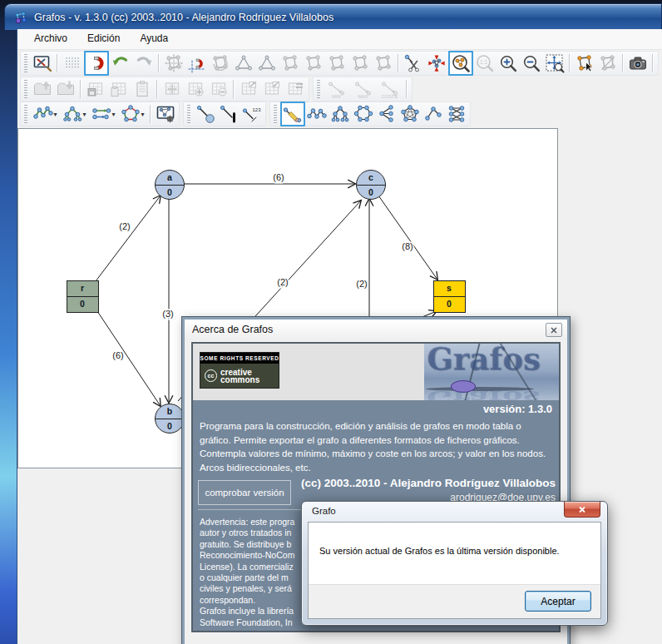 This screenshot has height=644, width=662. Describe the element at coordinates (408, 246) in the screenshot. I see `edge-label-c-s: (8)` at that location.